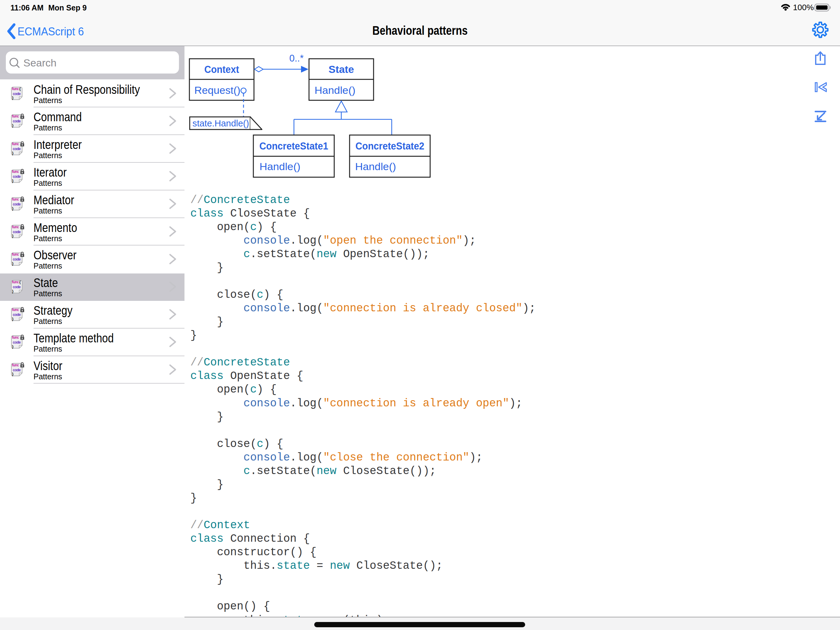 Image resolution: width=840 pixels, height=630 pixels. Describe the element at coordinates (222, 69) in the screenshot. I see `svg-text: Context` at that location.